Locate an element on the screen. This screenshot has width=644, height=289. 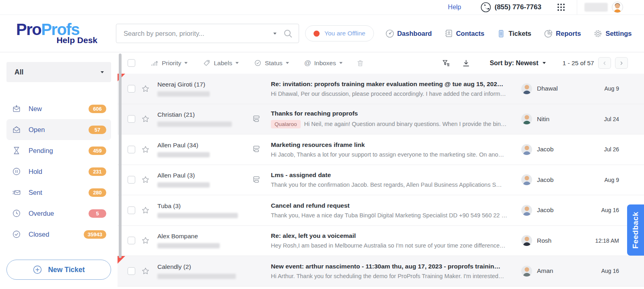
divider is located at coordinates (577, 7).